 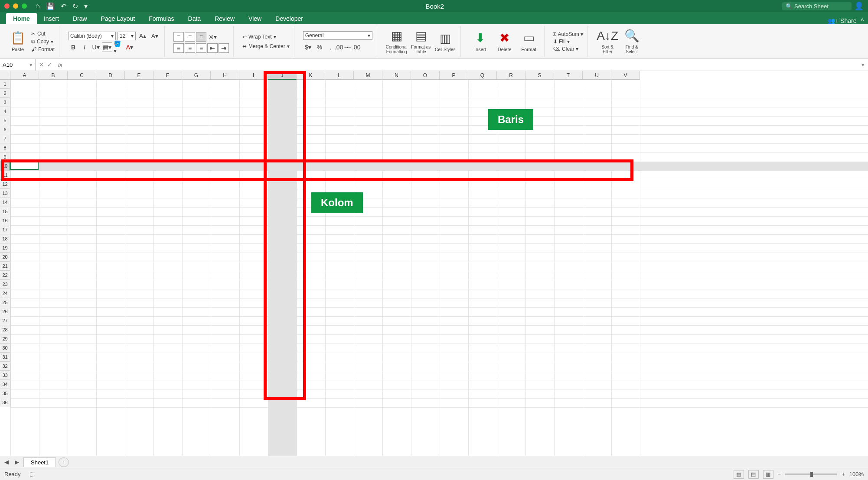 What do you see at coordinates (64, 462) in the screenshot?
I see `add-sheet-button: +` at bounding box center [64, 462].